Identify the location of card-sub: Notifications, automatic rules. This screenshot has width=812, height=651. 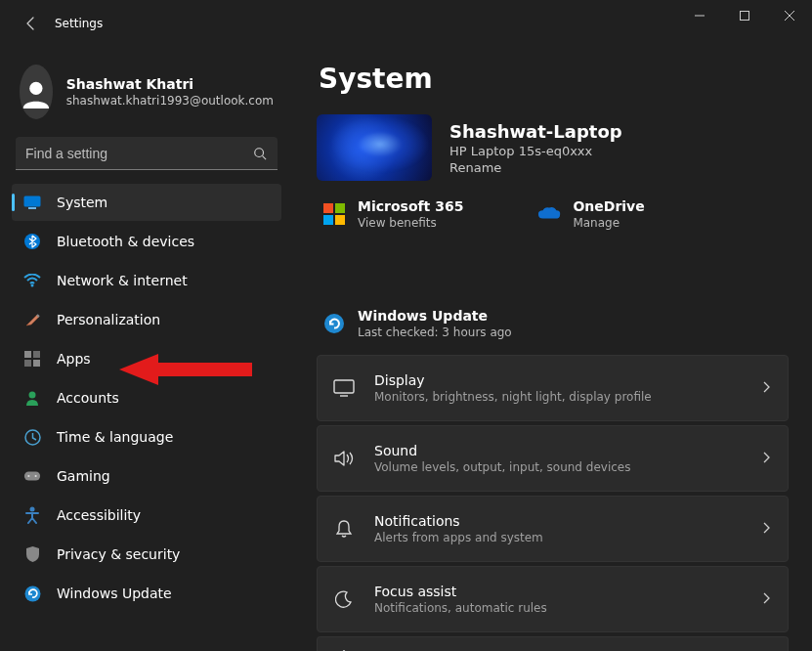
(557, 608).